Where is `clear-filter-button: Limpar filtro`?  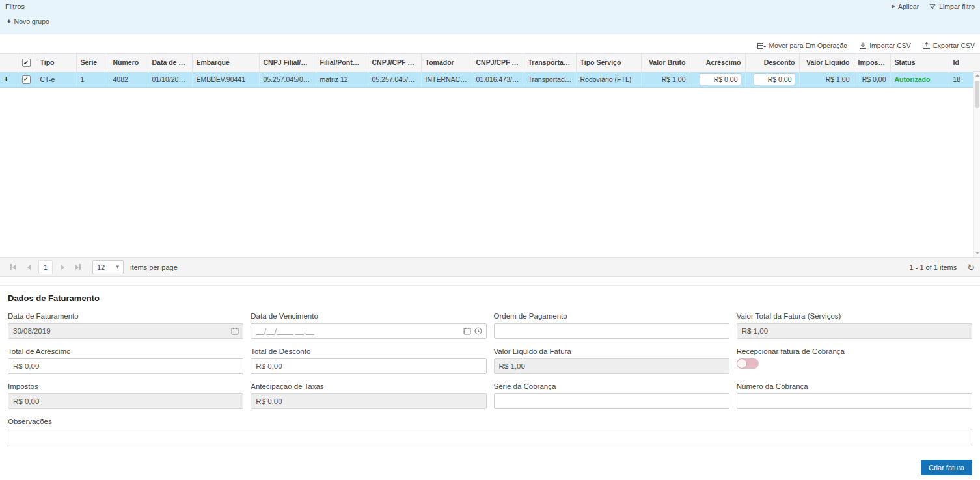 clear-filter-button: Limpar filtro is located at coordinates (952, 7).